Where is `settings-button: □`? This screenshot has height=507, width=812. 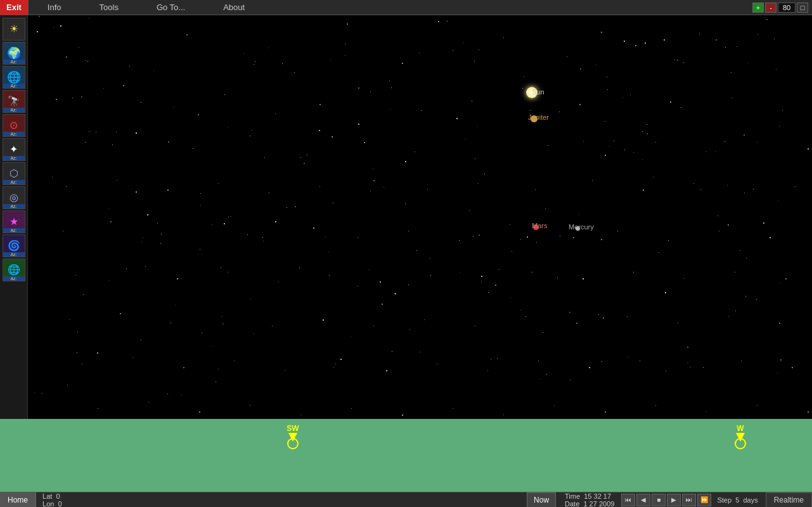 settings-button: □ is located at coordinates (802, 8).